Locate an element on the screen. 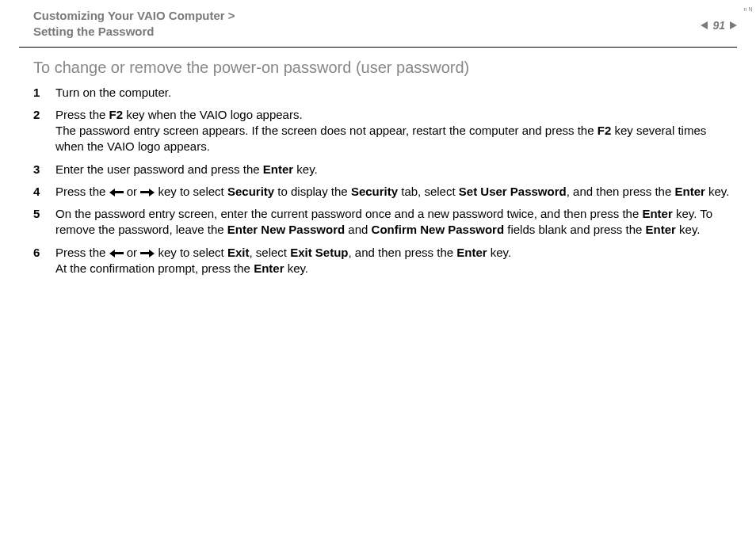 This screenshot has height=534, width=756. breadcrumb: Customizing Your VAIO Computer > Setting… is located at coordinates (135, 24).